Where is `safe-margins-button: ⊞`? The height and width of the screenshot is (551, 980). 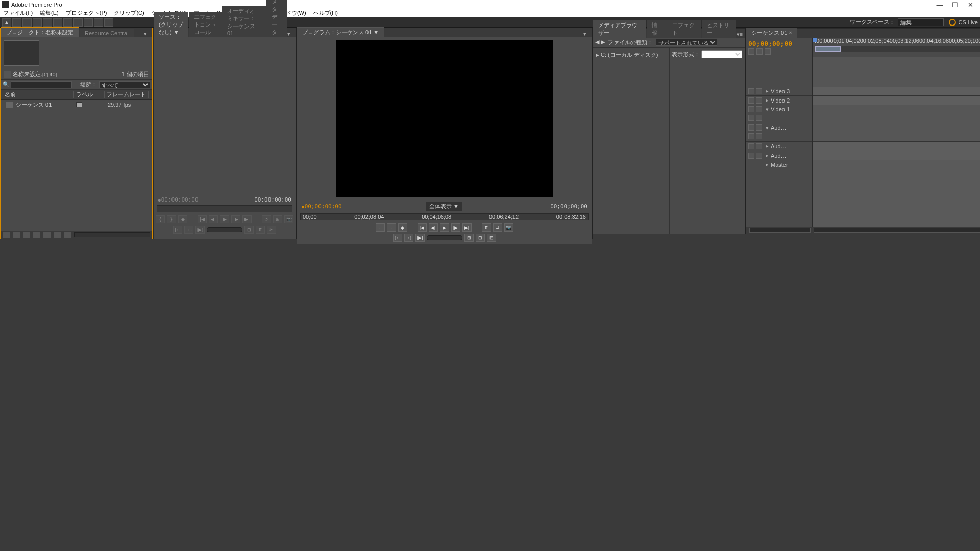
safe-margins-button: ⊞ is located at coordinates (278, 219).